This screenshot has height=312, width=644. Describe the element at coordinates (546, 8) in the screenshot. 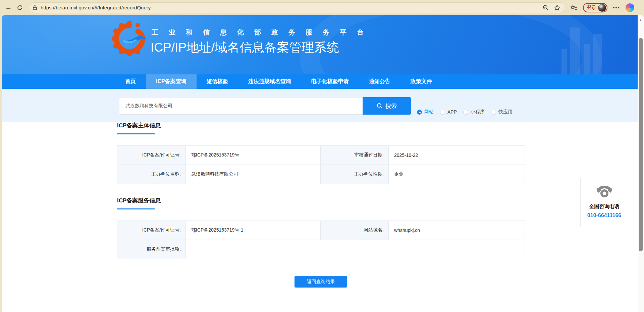

I see `zoom-out-icon` at that location.